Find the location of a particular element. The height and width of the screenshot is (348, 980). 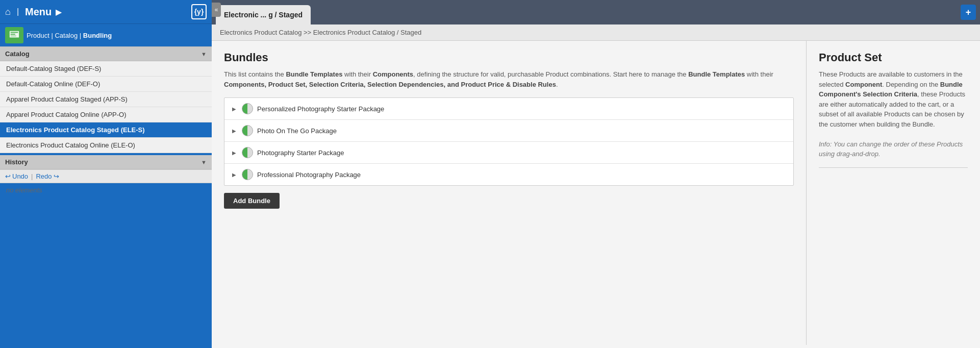

catalog-item-app-o: Apparel Product Catalog Online (APP-O) is located at coordinates (106, 115).